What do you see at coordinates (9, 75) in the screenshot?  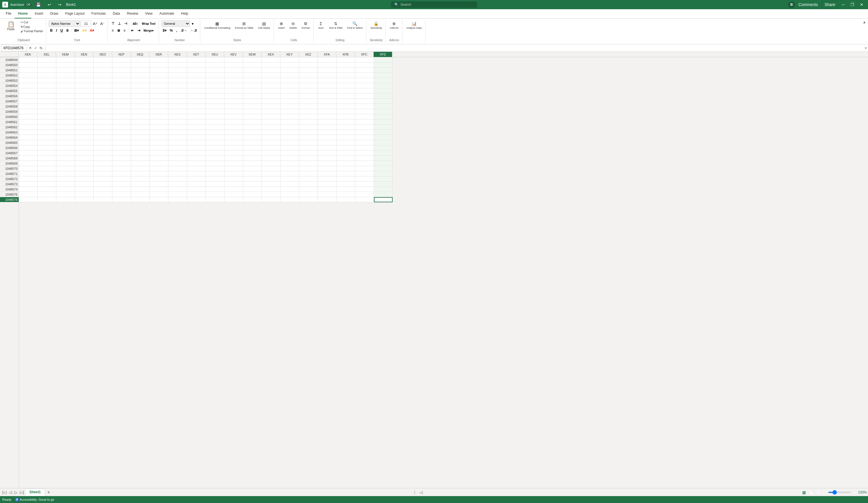 I see `row-num-1048552: 1048552` at bounding box center [9, 75].